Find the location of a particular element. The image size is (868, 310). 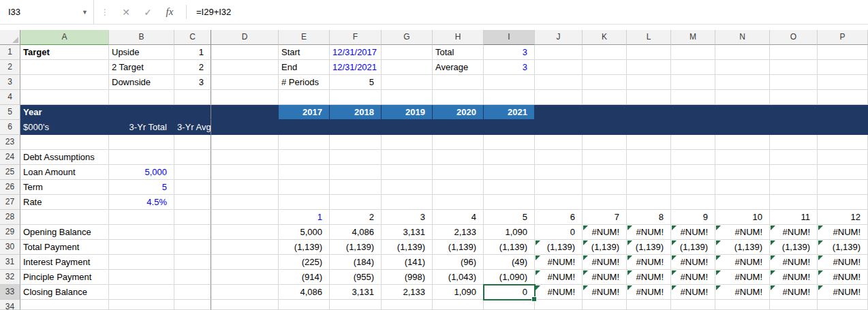

cell-G30: (1,139) is located at coordinates (407, 247).